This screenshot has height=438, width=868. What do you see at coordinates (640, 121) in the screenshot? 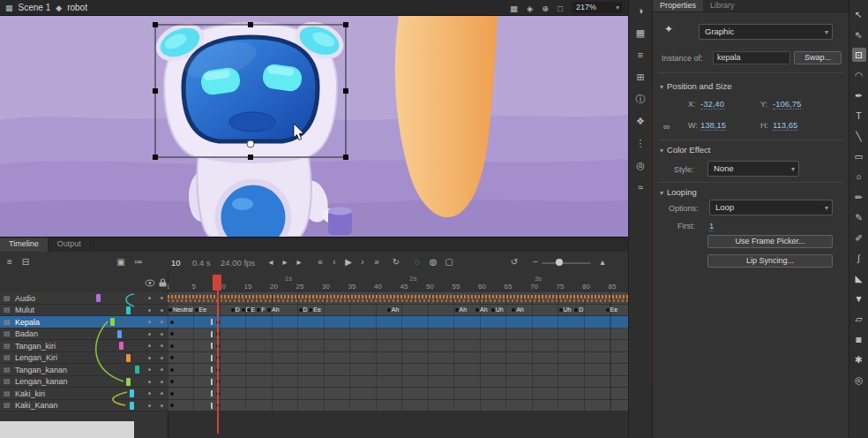
I see `transform-panel-icon: ❖` at bounding box center [640, 121].